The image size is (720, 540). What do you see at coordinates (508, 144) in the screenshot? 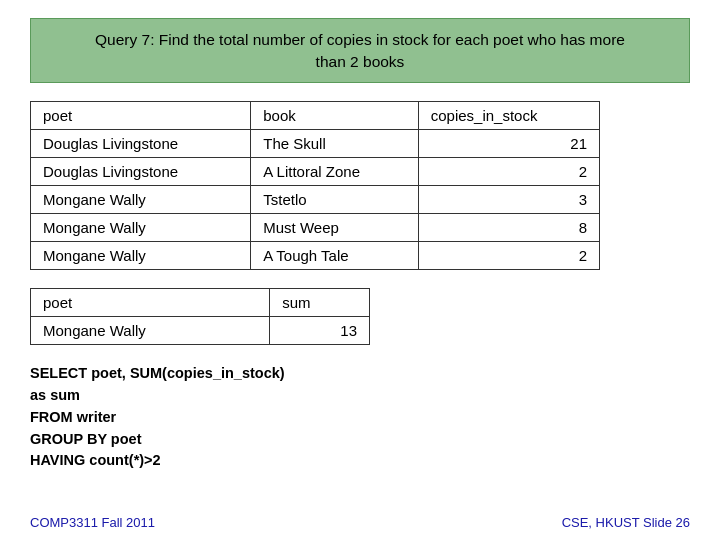
I see `table-cell: 21` at bounding box center [508, 144].